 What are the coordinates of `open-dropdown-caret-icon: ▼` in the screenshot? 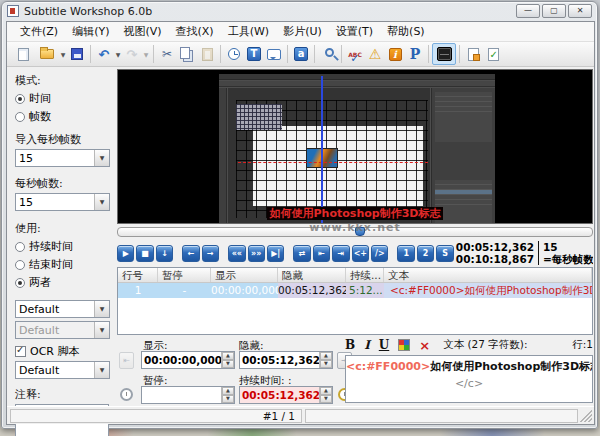 It's located at (63, 54).